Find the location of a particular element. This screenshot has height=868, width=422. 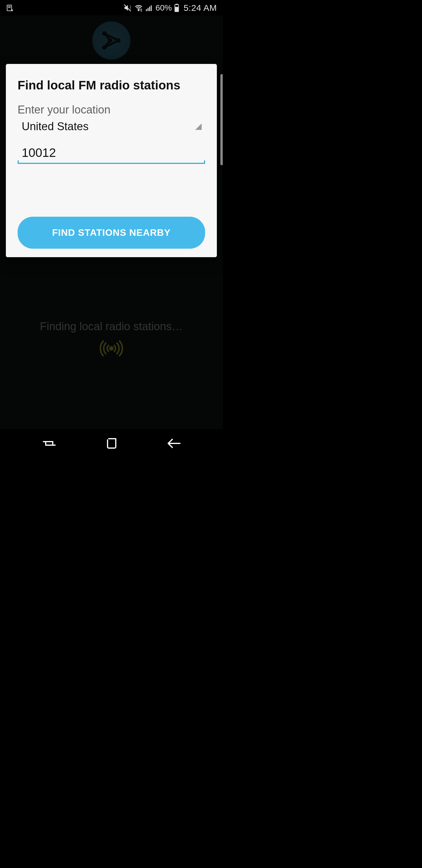

find-stations-dialog: Find local FM radio stations Enter your … is located at coordinates (111, 160).